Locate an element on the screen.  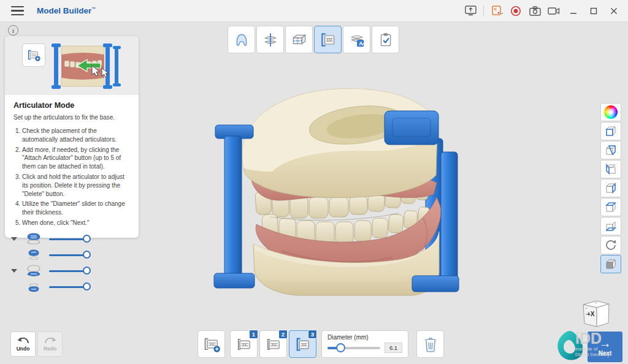
close-button is located at coordinates (614, 11).